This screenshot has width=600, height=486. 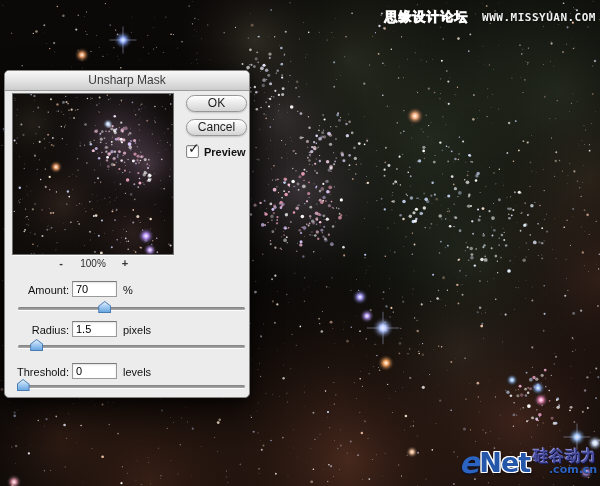 What do you see at coordinates (132, 308) in the screenshot?
I see `amount-slider-track` at bounding box center [132, 308].